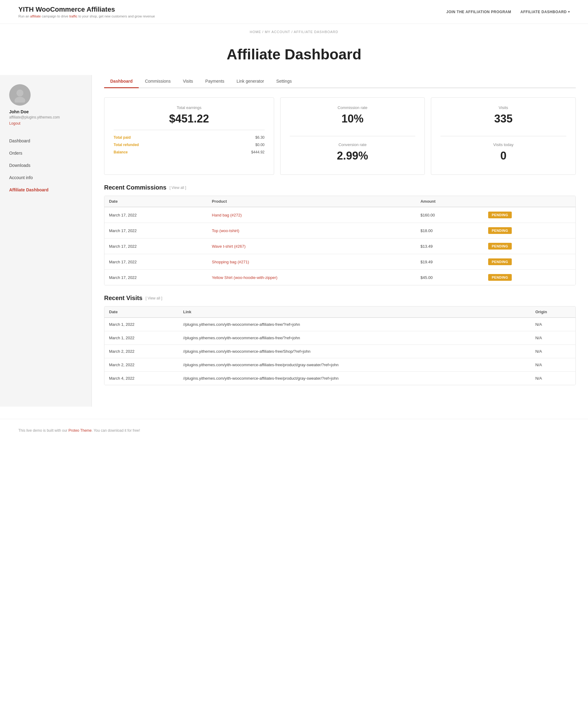 The width and height of the screenshot is (588, 722). What do you see at coordinates (229, 247) in the screenshot?
I see `product-link-3: Wave t-shirt (#267)` at bounding box center [229, 247].